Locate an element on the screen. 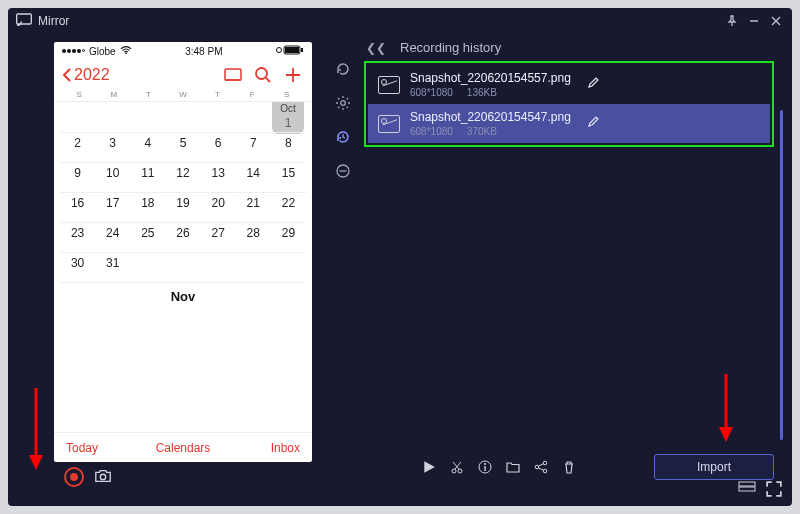 This screenshot has height=514, width=800. remove-icon is located at coordinates (343, 171).